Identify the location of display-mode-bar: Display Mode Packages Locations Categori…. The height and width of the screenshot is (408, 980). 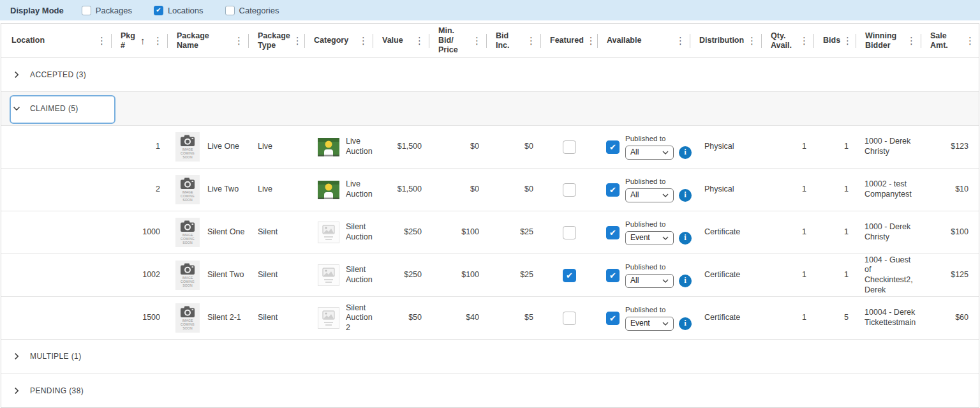
(490, 10).